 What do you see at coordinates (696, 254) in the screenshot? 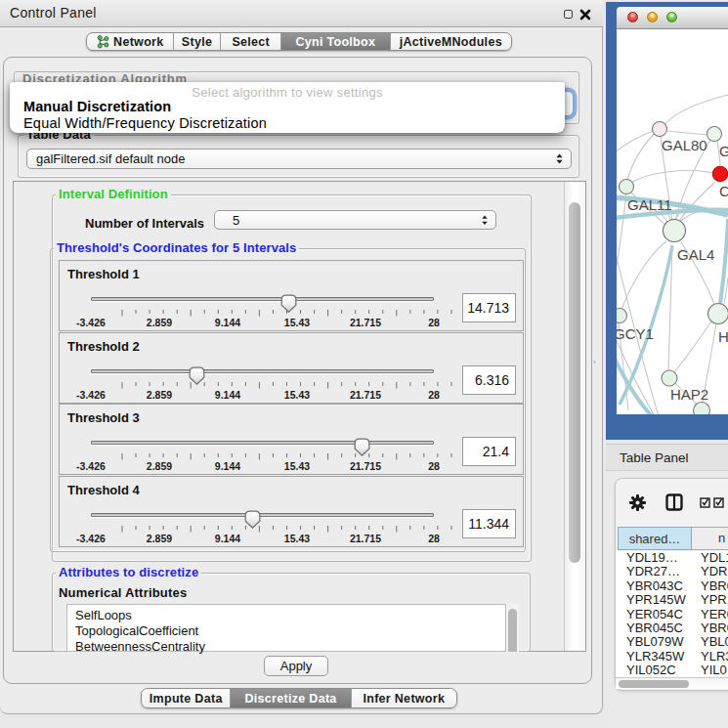
I see `svg-text: GAL4` at bounding box center [696, 254].